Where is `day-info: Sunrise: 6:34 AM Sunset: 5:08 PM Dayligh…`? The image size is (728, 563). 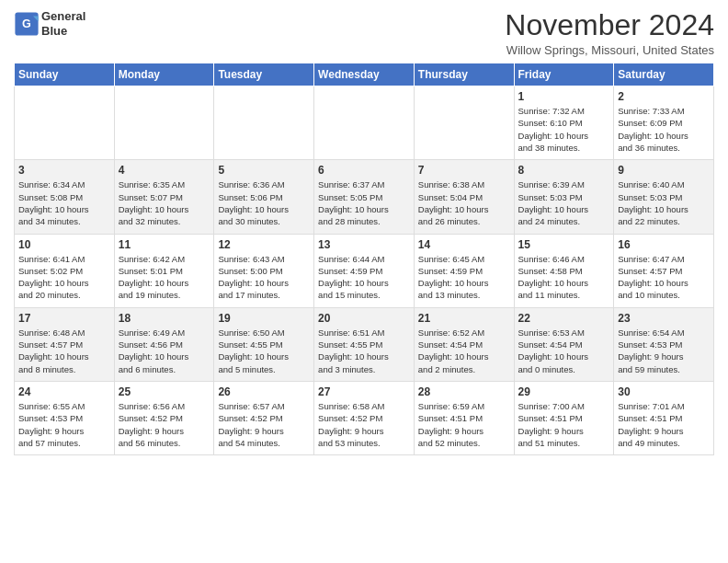
day-info: Sunrise: 6:34 AM Sunset: 5:08 PM Dayligh… is located at coordinates (64, 202).